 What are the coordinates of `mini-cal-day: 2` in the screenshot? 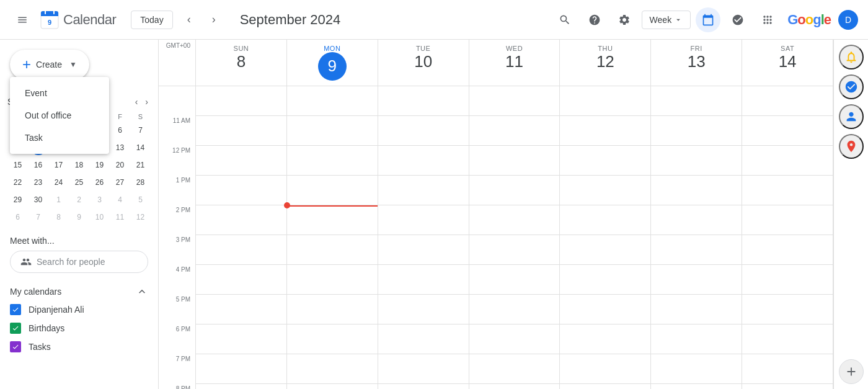 It's located at (79, 200).